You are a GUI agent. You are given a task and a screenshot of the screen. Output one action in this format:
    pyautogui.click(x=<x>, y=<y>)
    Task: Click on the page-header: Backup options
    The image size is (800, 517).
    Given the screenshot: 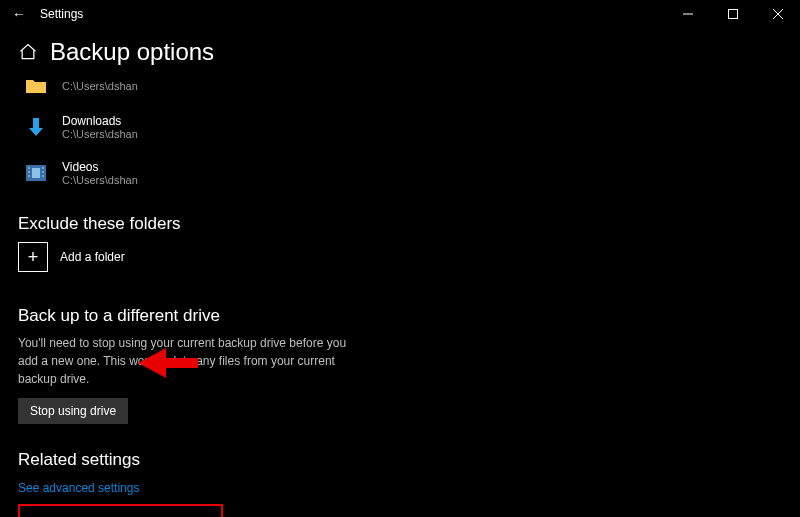 What is the action you would take?
    pyautogui.click(x=409, y=52)
    